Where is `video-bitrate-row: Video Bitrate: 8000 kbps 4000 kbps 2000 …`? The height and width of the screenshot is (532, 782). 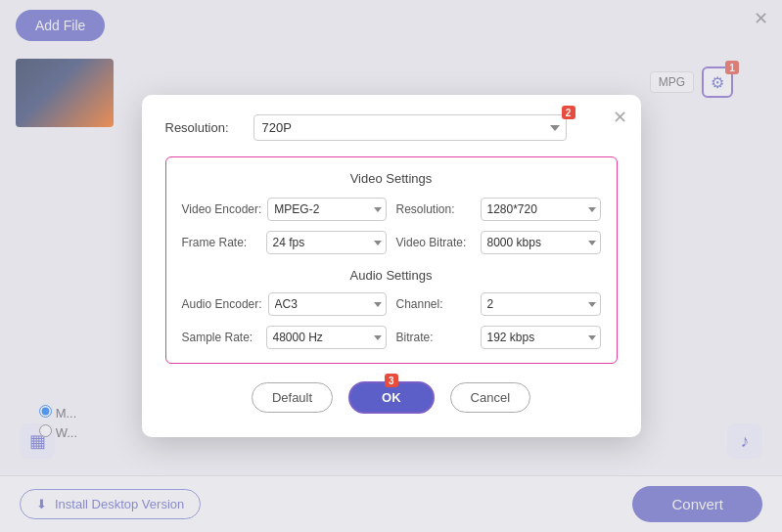 video-bitrate-row: Video Bitrate: 8000 kbps 4000 kbps 2000 … is located at coordinates (499, 243).